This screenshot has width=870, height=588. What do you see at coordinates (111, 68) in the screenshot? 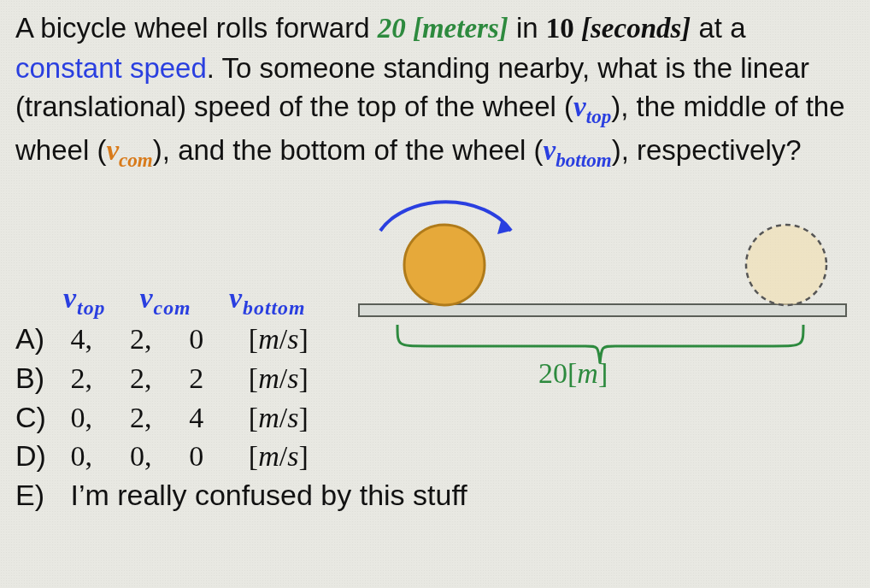
I see `constant-speed-text: constant speed` at bounding box center [111, 68].